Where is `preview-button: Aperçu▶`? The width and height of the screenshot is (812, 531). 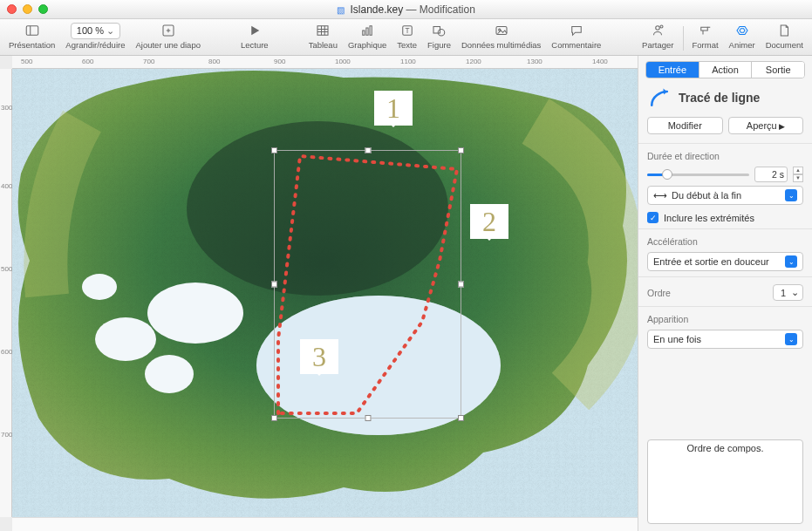
preview-button: Aperçu▶ is located at coordinates (766, 126).